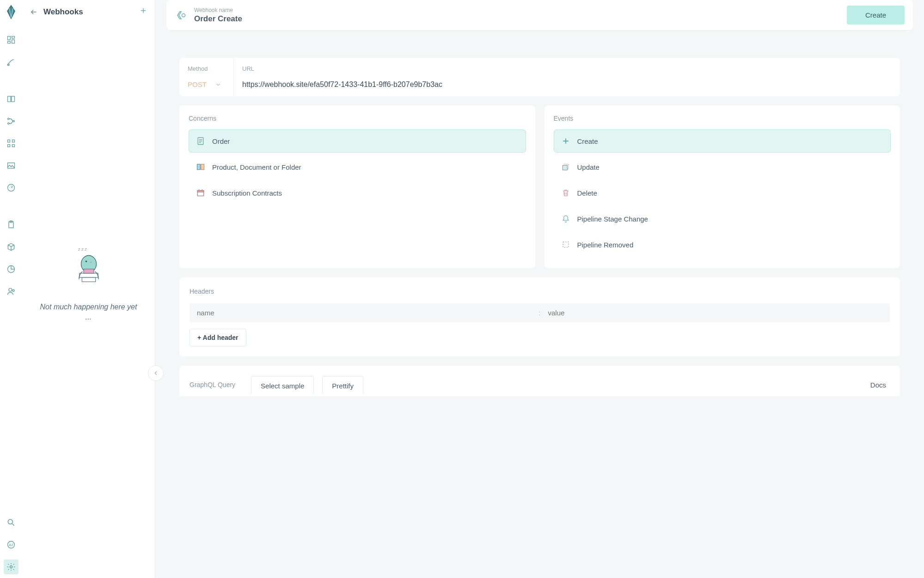 This screenshot has height=578, width=924. I want to click on rail-gauge-icon, so click(11, 188).